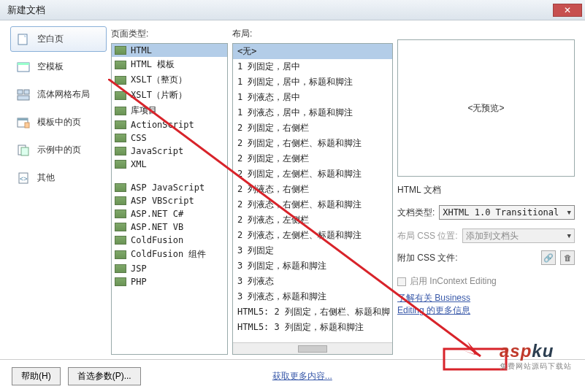 This screenshot has height=392, width=585. Describe the element at coordinates (313, 128) in the screenshot. I see `layout-item: 2 列固定，右侧栏` at that location.